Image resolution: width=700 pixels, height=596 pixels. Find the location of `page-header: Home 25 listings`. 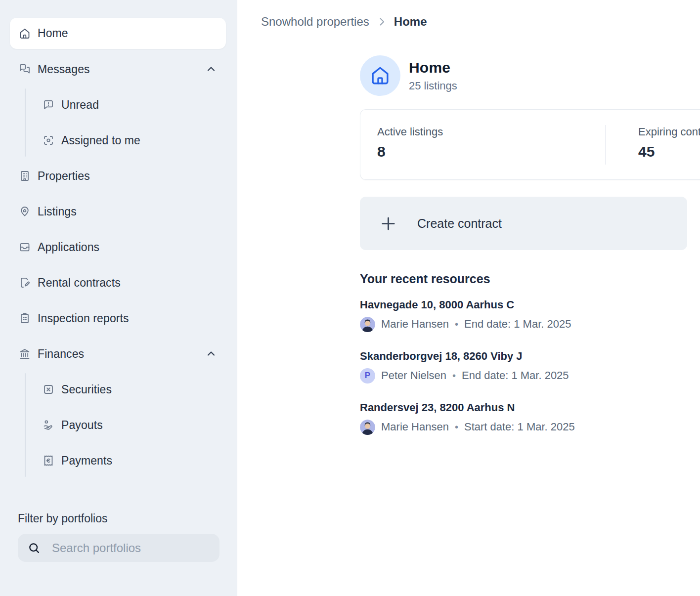

page-header: Home 25 listings is located at coordinates (530, 76).